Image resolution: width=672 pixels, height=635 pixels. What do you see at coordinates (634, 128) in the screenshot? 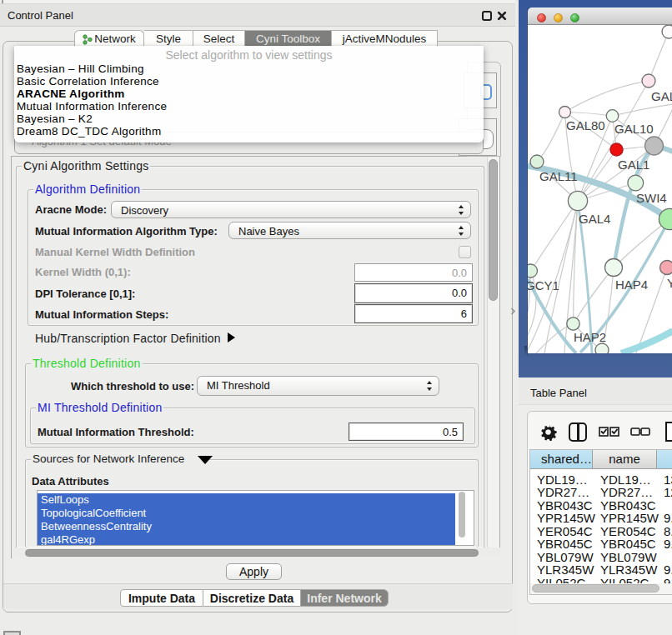
I see `svg-text: GAL10` at bounding box center [634, 128].